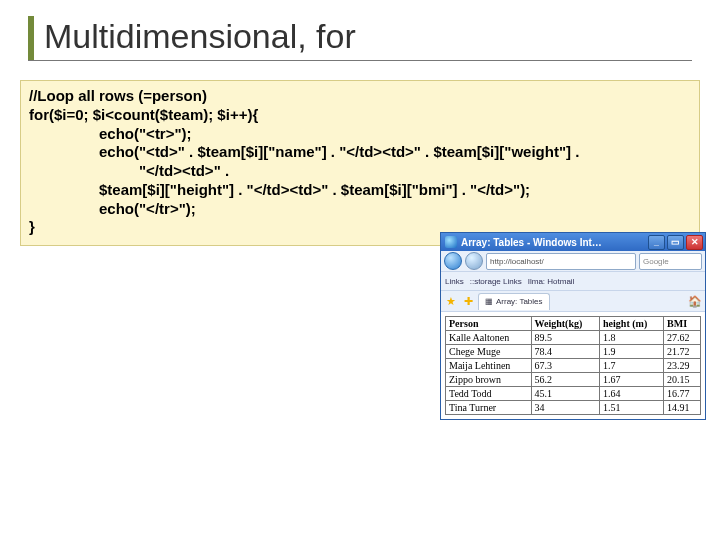 The width and height of the screenshot is (720, 540). Describe the element at coordinates (632, 408) in the screenshot. I see `table-cell: 1.51` at that location.